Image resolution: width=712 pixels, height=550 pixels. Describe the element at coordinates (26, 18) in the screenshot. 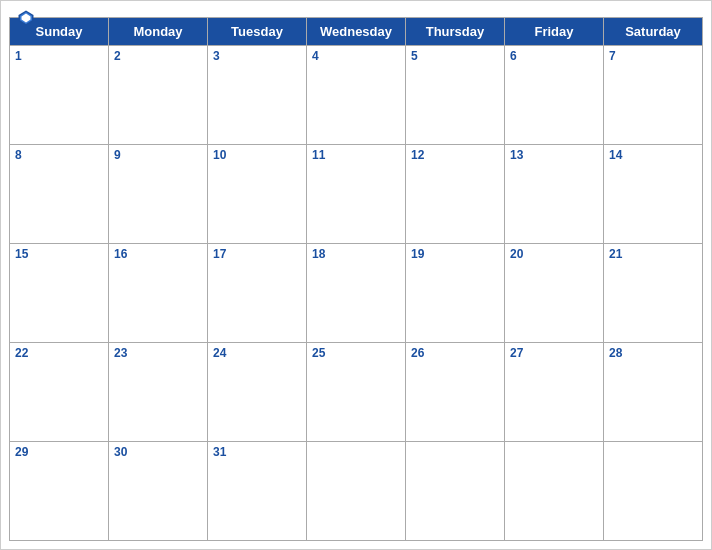

I see `generalblue-logo-icon` at that location.